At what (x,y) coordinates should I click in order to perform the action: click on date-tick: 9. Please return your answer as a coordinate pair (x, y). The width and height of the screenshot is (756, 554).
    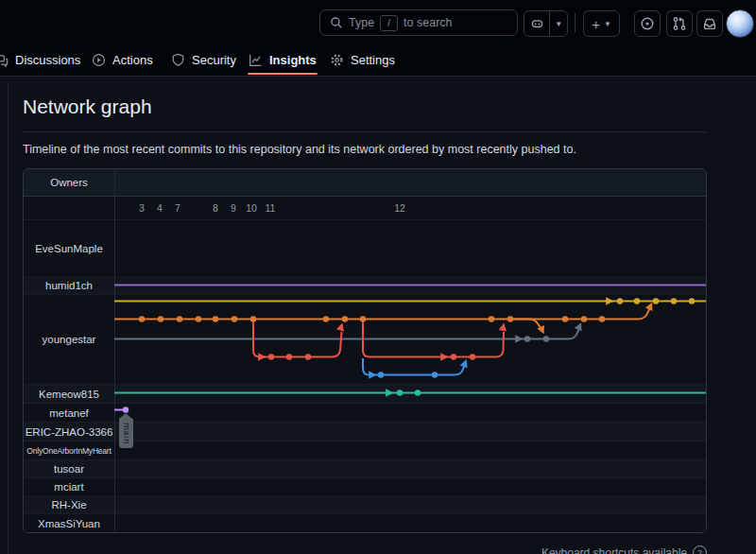
    Looking at the image, I should click on (233, 208).